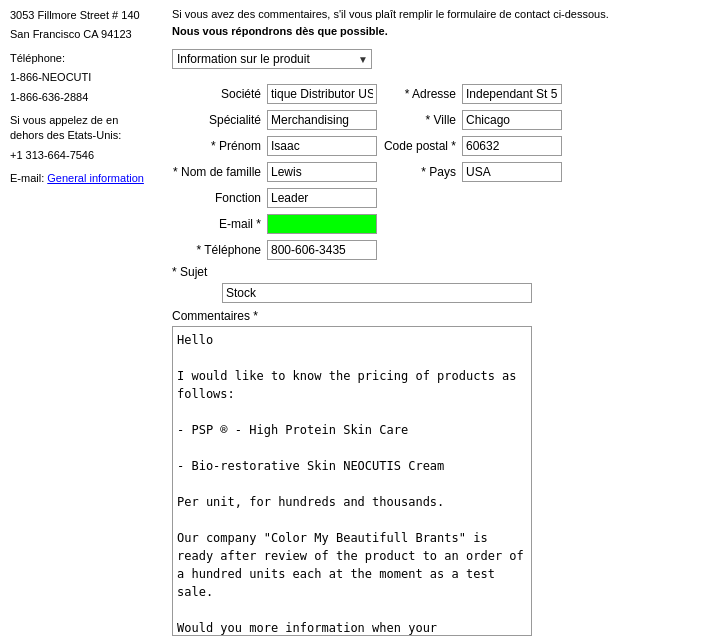  What do you see at coordinates (322, 146) in the screenshot?
I see `prenom-input` at bounding box center [322, 146].